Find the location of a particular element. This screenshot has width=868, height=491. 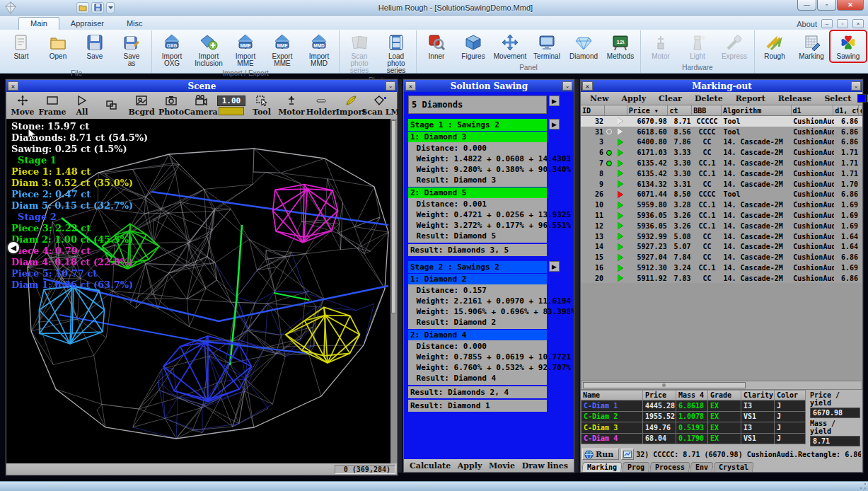

diamond-row: C-Diam 3149.760.5193EXI3J is located at coordinates (693, 427).